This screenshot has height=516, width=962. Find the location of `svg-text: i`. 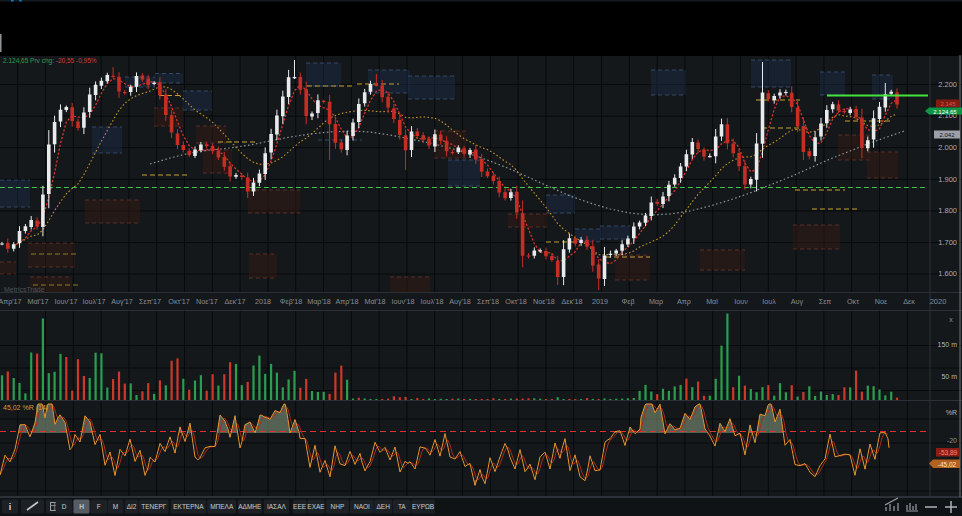

svg-text: i is located at coordinates (10, 507).